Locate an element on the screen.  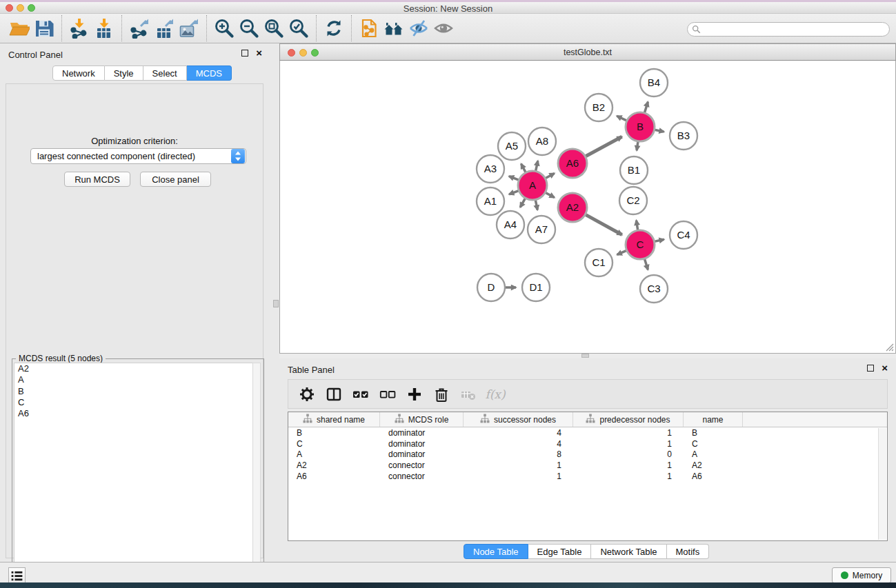
graph-node-B1: B1 is located at coordinates (634, 170).